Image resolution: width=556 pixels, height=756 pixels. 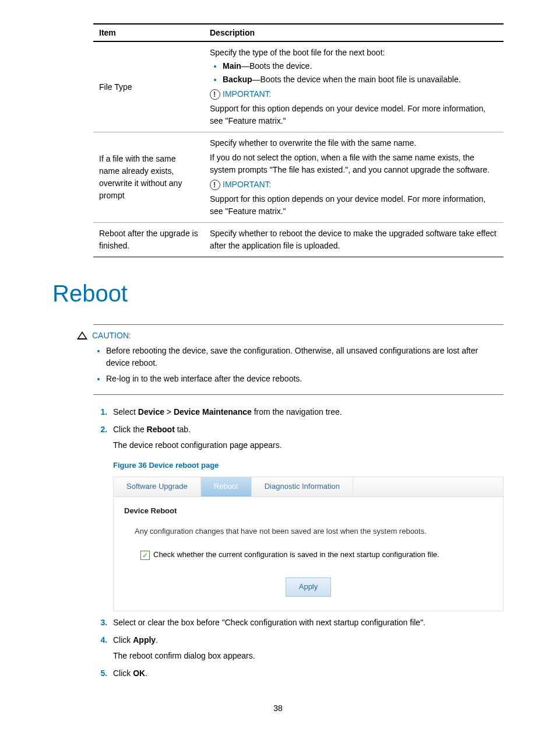 What do you see at coordinates (354, 144) in the screenshot?
I see `row2-p1: Specify whether to overwrite the file wi…` at bounding box center [354, 144].